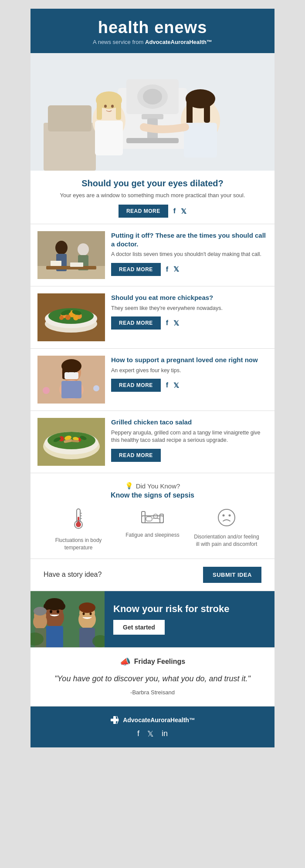 The width and height of the screenshot is (305, 868). I want to click on lightbulb-icon: 💡, so click(129, 486).